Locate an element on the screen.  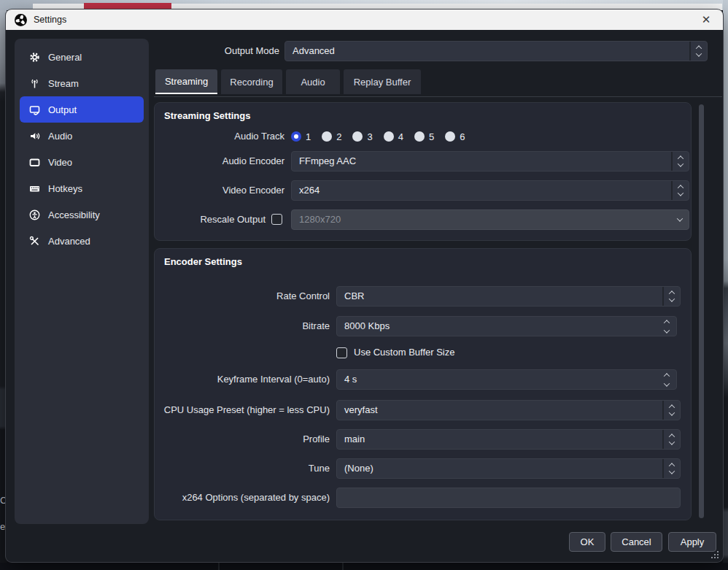
video-encoder-label: Video Encoder is located at coordinates (220, 190).